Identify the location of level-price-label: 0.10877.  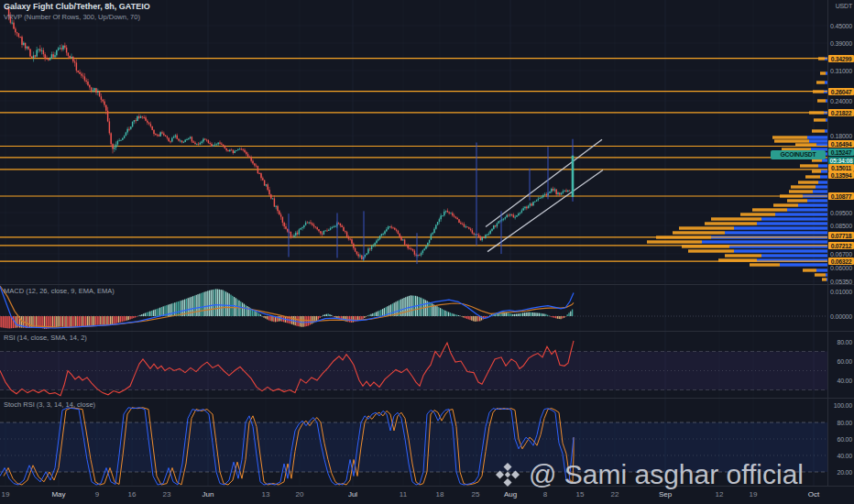
(841, 196).